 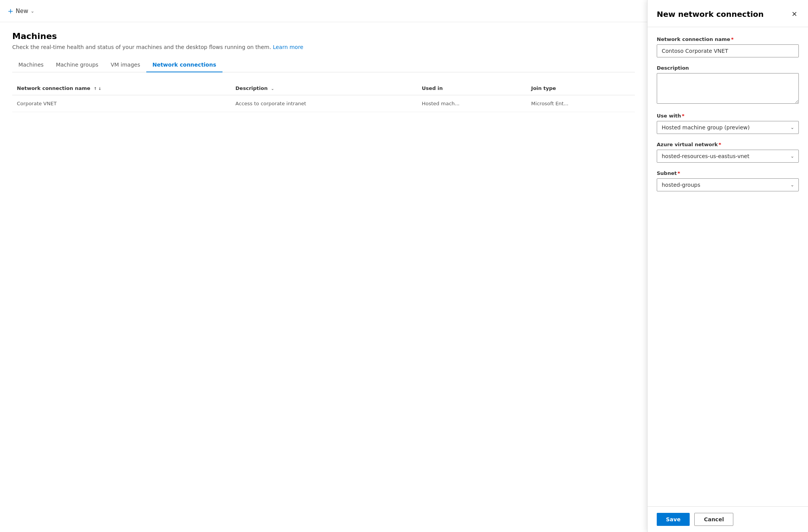 I want to click on use-with-select: Hosted machine group (preview), so click(x=728, y=127).